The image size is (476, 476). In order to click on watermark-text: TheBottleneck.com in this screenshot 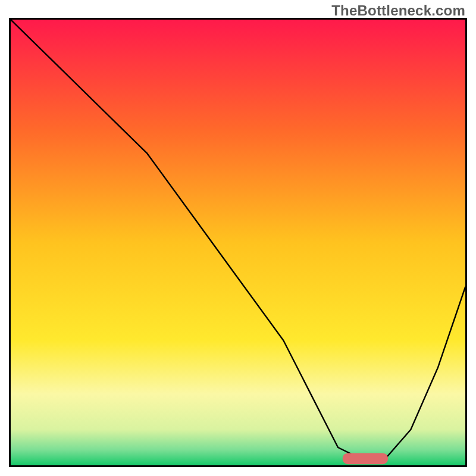, I will do `click(399, 11)`.